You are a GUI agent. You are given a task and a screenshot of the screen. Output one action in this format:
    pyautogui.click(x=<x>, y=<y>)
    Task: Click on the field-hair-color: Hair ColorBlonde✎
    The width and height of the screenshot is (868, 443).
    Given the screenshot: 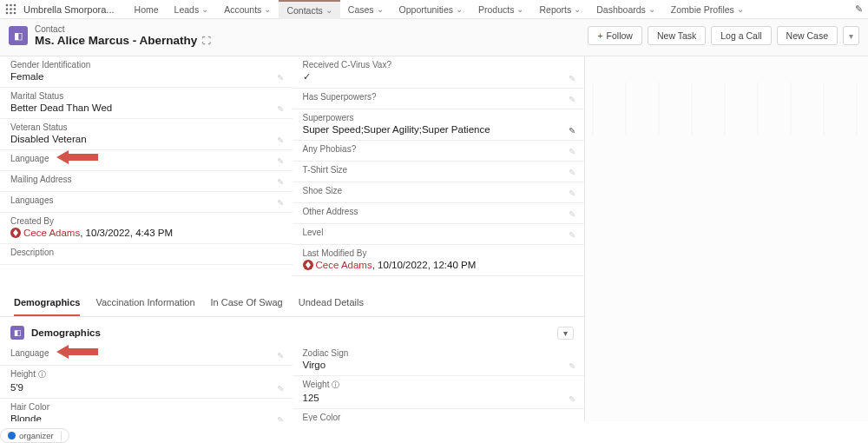 What is the action you would take?
    pyautogui.click(x=146, y=410)
    